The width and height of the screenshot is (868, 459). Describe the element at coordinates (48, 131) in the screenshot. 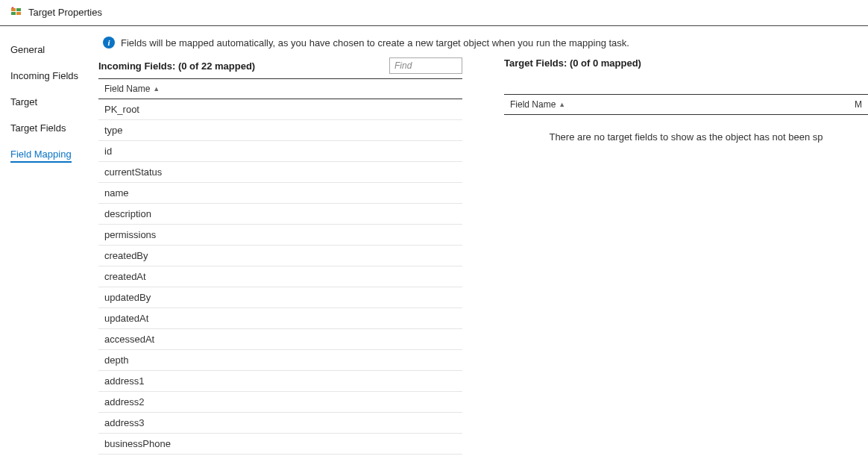

I see `sidebar-item-target-fields: Target Fields` at that location.